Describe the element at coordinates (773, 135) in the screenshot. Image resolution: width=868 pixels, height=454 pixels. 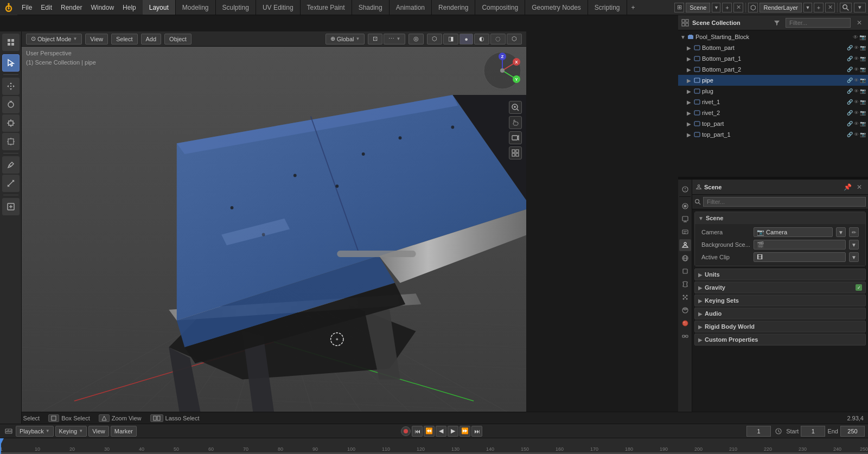
I see `outliner-item-top-part-1: ▶ top_part_1 🔗 👁 📷` at that location.